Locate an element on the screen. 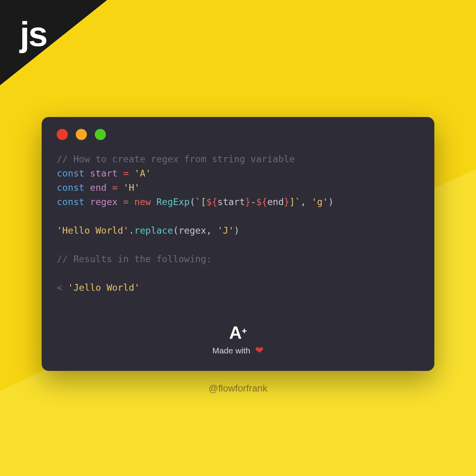 This screenshot has width=476, height=476. code-method: replace is located at coordinates (154, 230).